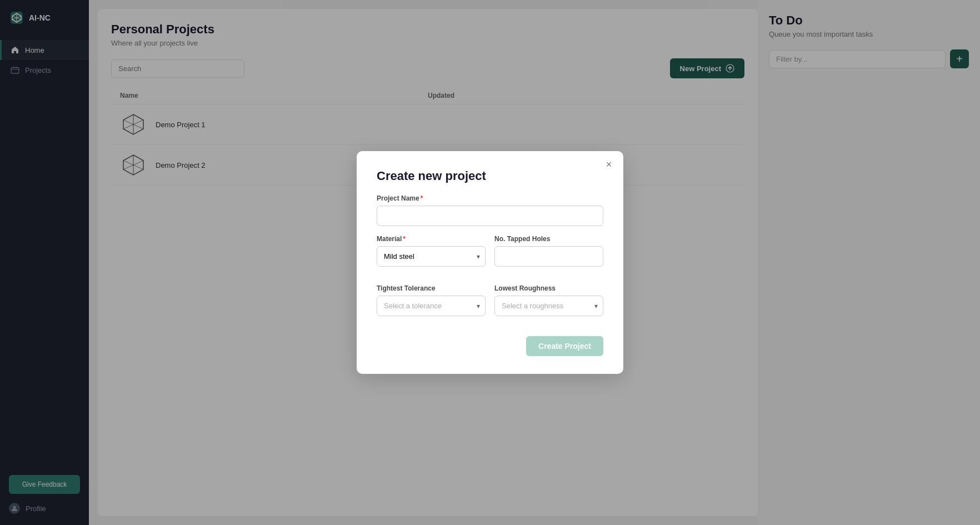  I want to click on roughness-label: Lowest Roughness, so click(549, 288).